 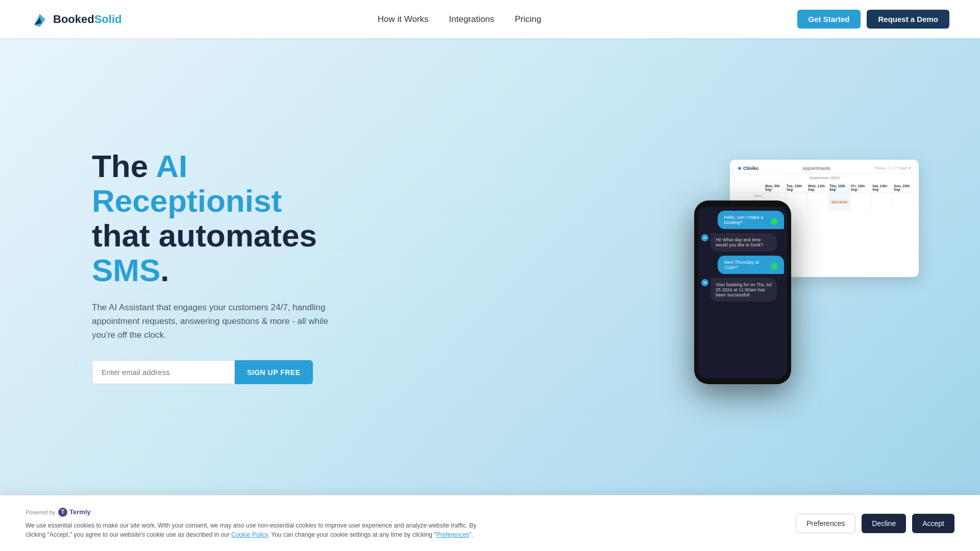 I want to click on hero-form: SIGN UP FREE, so click(x=235, y=372).